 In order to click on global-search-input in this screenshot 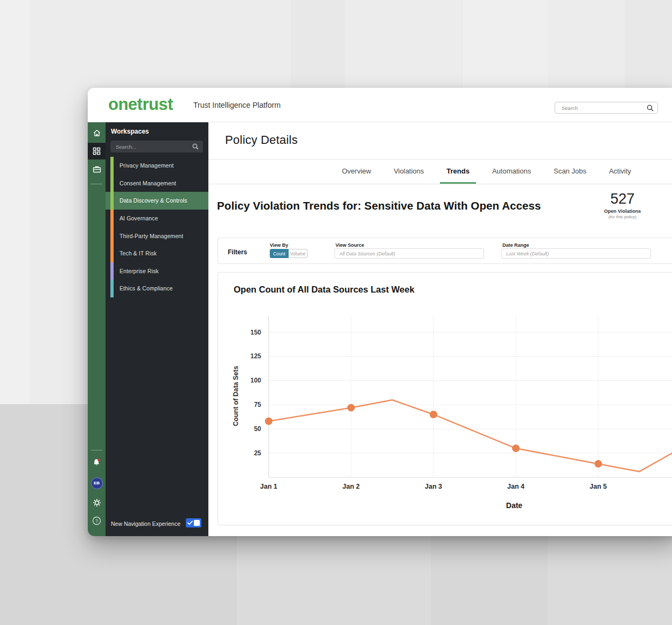, I will do `click(600, 108)`.